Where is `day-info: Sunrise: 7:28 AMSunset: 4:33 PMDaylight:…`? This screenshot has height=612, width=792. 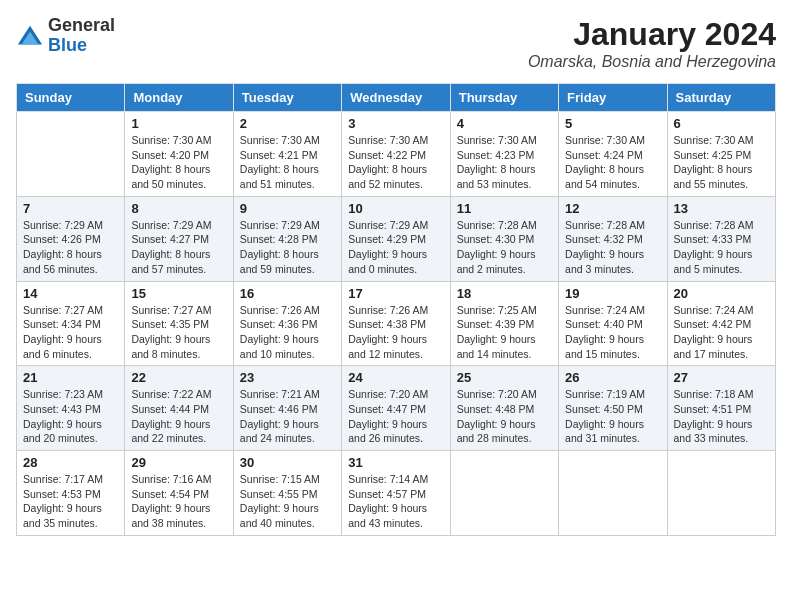 day-info: Sunrise: 7:28 AMSunset: 4:33 PMDaylight:… is located at coordinates (722, 248).